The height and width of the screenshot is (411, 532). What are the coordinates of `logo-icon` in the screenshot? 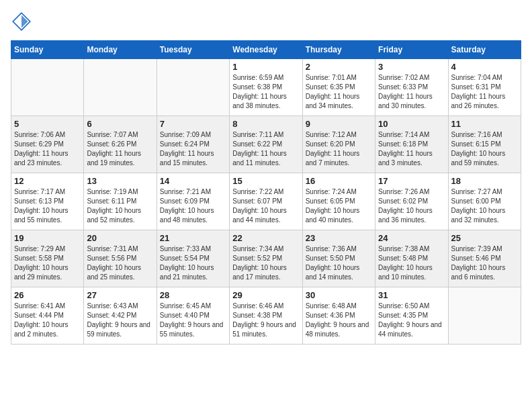 It's located at (21, 21).